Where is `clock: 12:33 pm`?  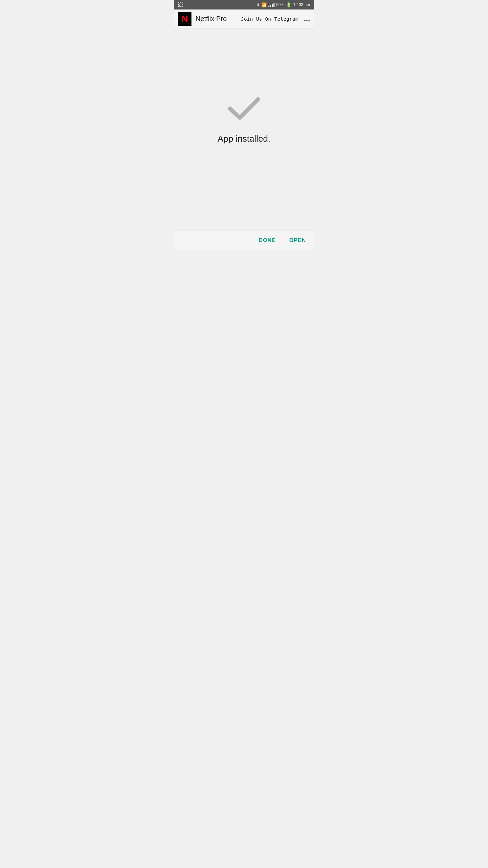 clock: 12:33 pm is located at coordinates (302, 5).